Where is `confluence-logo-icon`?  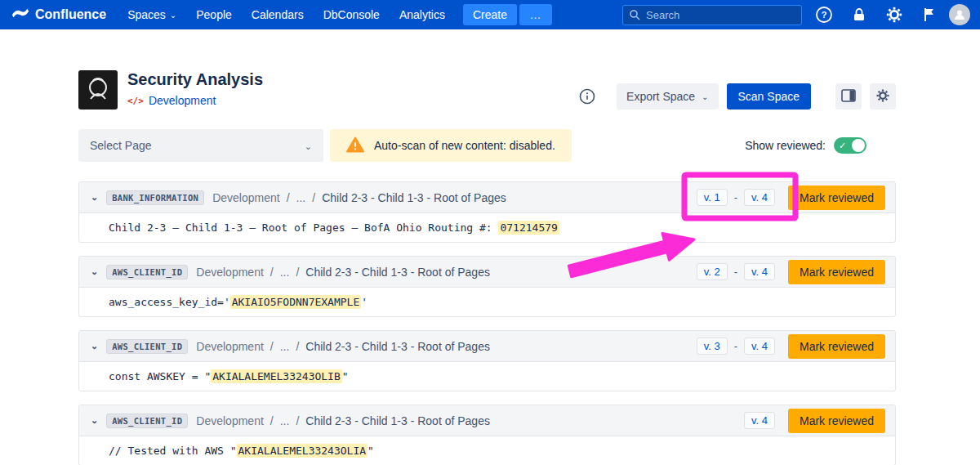
confluence-logo-icon is located at coordinates (20, 15).